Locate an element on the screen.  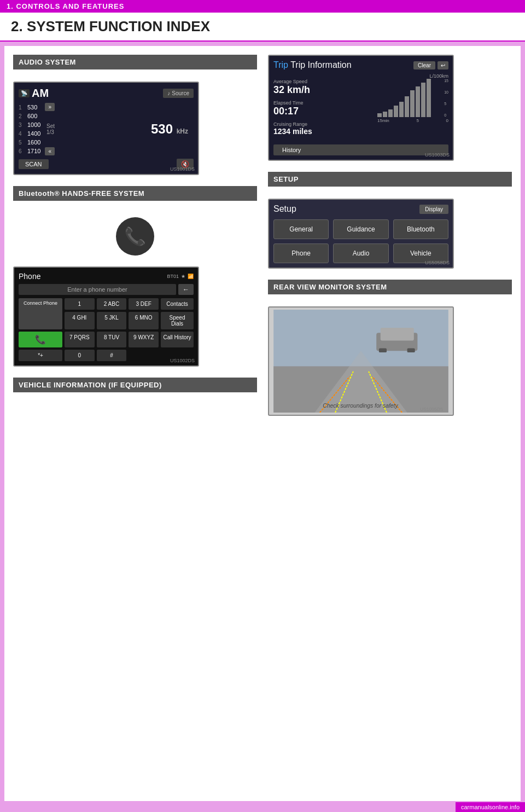
general-button: General is located at coordinates (301, 229).